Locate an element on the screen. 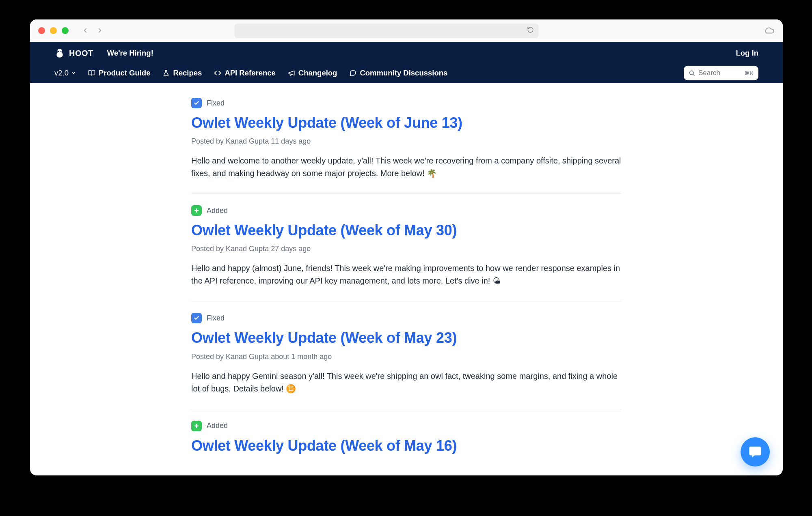  minimize-window-button is located at coordinates (54, 31).